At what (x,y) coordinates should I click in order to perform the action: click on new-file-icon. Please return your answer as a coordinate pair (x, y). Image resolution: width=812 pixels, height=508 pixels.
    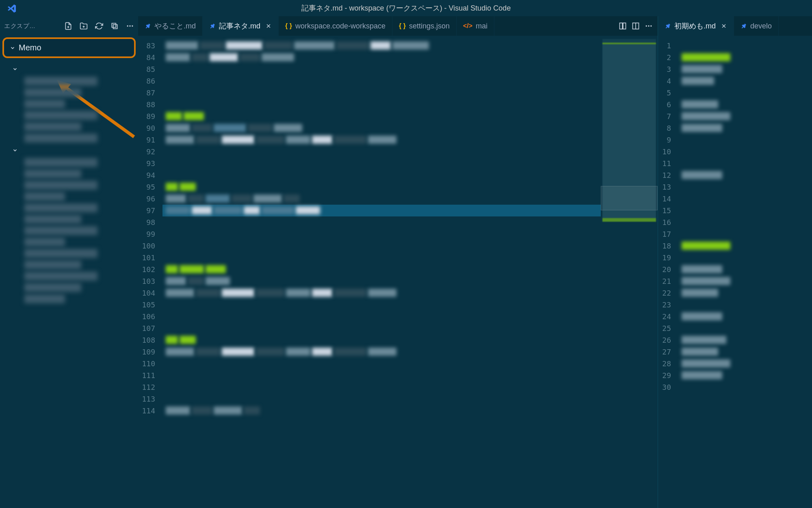
    Looking at the image, I should click on (68, 26).